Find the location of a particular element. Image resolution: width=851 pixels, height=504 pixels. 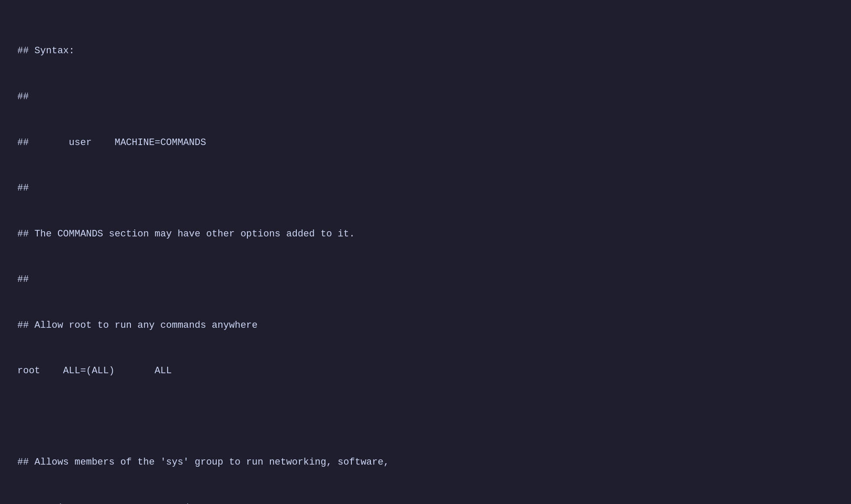

line-2: ## is located at coordinates (426, 97).